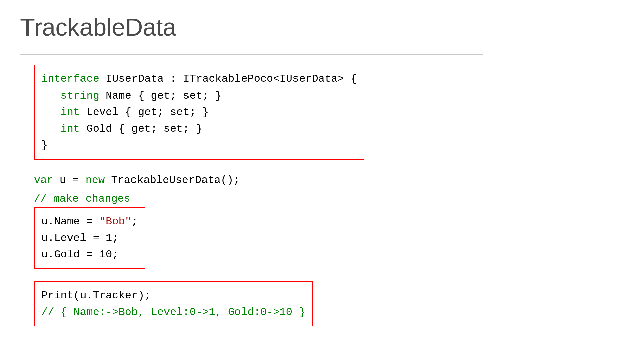 The height and width of the screenshot is (362, 644). What do you see at coordinates (80, 238) in the screenshot?
I see `assignment-level: u.Level = 1;` at bounding box center [80, 238].